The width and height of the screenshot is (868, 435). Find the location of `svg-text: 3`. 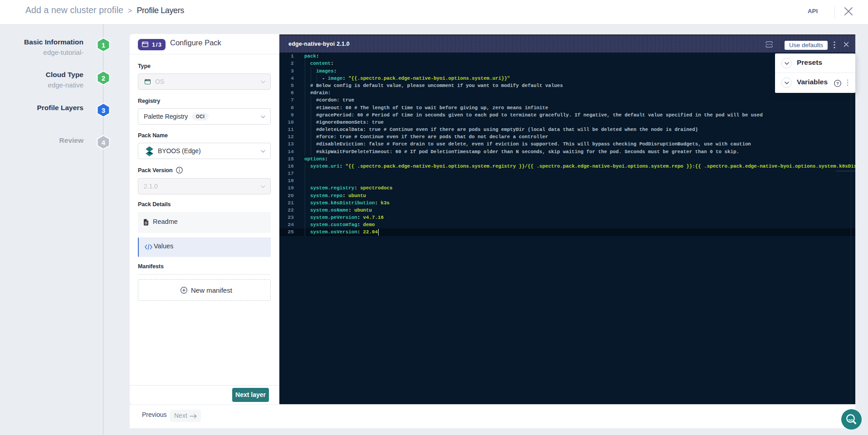

svg-text: 3 is located at coordinates (103, 111).